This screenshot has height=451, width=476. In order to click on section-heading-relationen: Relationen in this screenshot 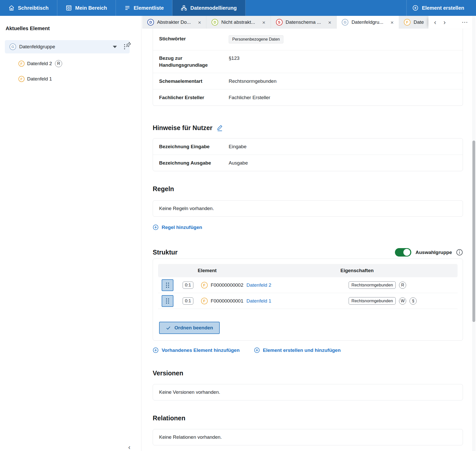, I will do `click(308, 418)`.